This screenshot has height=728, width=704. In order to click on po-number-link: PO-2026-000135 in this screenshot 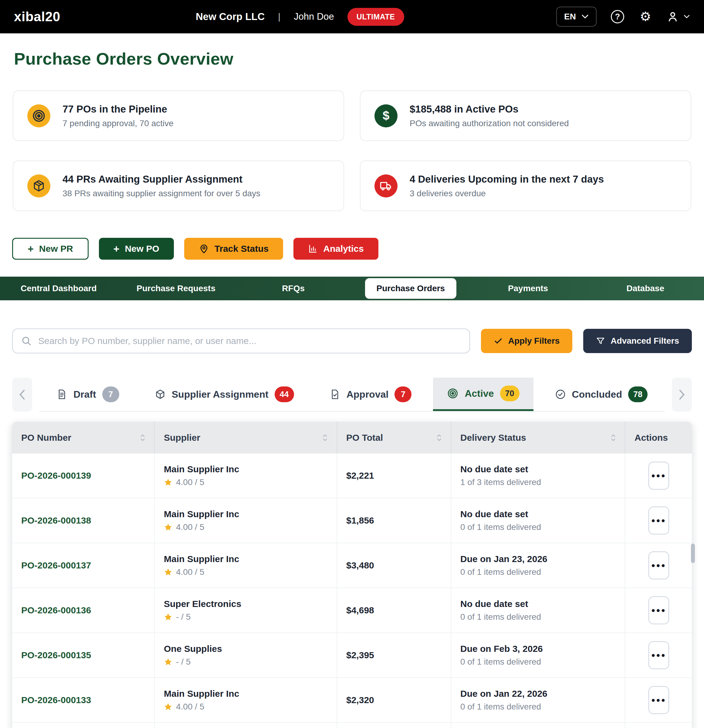, I will do `click(83, 655)`.